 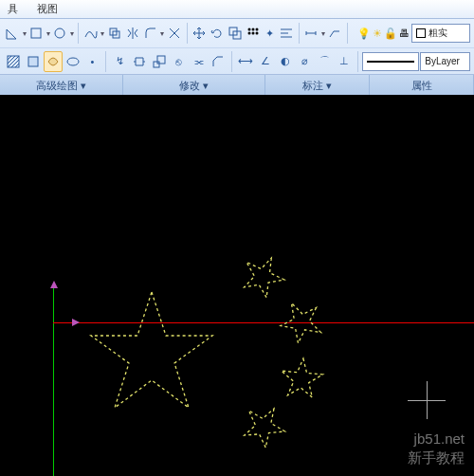 I want to click on dim-ordinate-icon: ⊥, so click(x=345, y=62).